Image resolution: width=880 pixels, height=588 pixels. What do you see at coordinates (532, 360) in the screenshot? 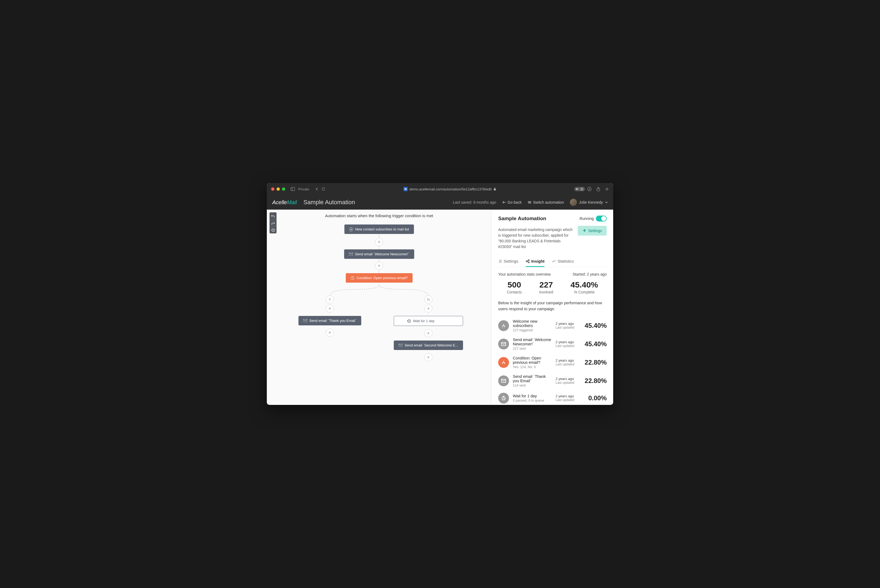
I see `insight-item-title: Condition: Open previous email?` at bounding box center [532, 360].